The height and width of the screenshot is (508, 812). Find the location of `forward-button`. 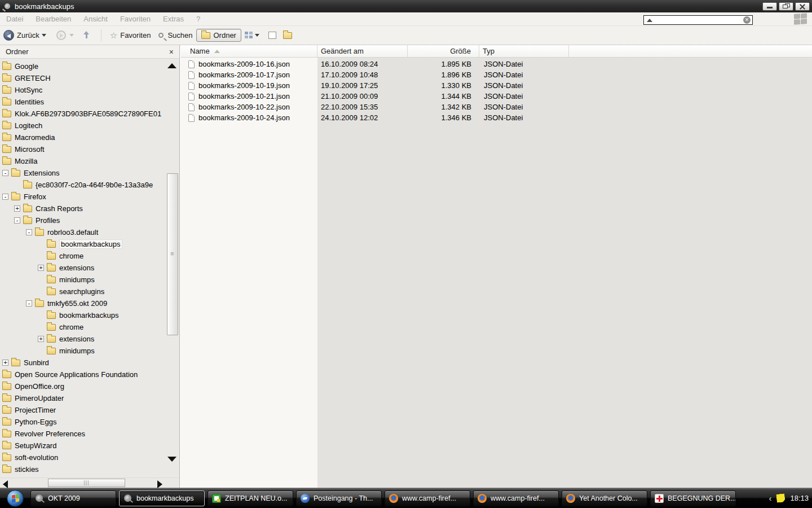

forward-button is located at coordinates (61, 35).